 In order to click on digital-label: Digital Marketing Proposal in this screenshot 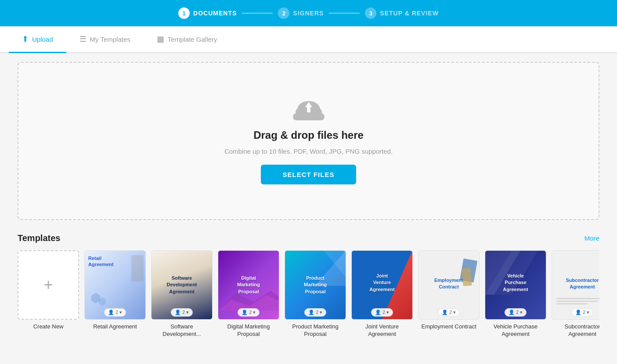, I will do `click(249, 331)`.